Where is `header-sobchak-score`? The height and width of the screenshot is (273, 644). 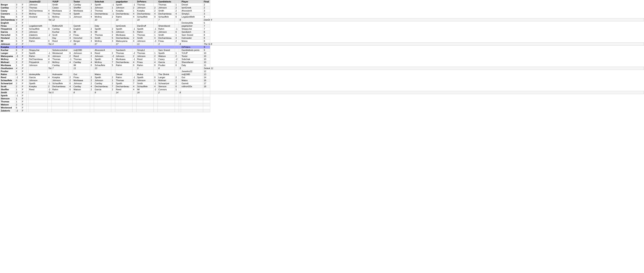 header-sobchak-score is located at coordinates (113, 2).